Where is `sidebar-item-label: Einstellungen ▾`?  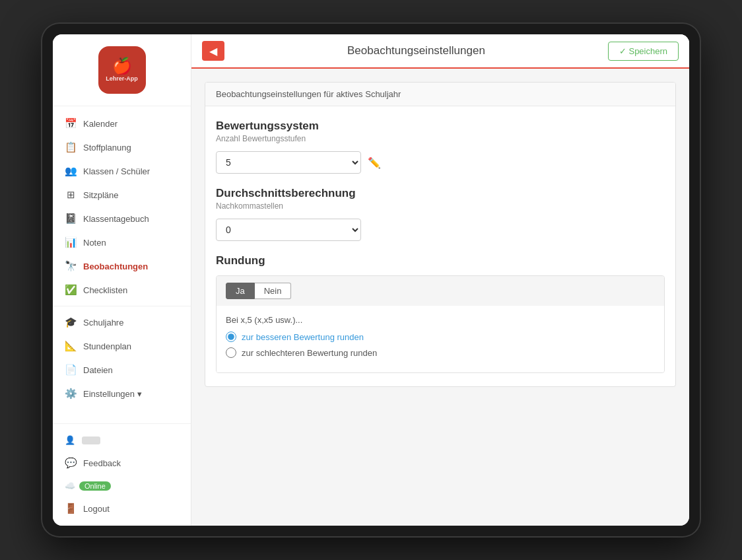
sidebar-item-label: Einstellungen ▾ is located at coordinates (112, 394).